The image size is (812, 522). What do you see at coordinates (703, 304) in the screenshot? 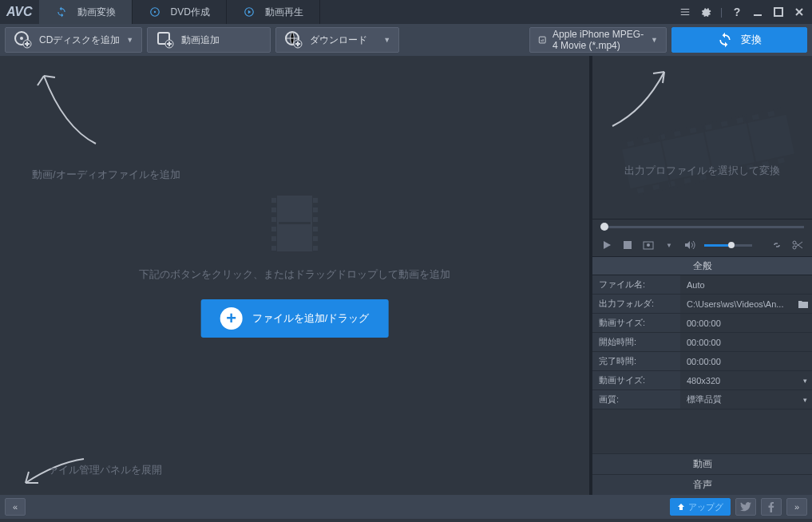
I see `prop-row: 出力フォルダ:C:\Users\ws\Videos\An...` at bounding box center [703, 304].